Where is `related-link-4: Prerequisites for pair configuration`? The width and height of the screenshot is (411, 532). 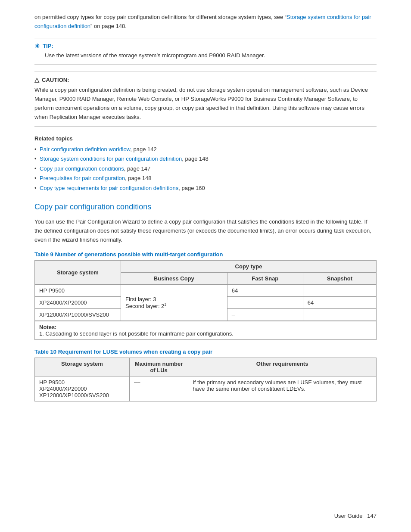
related-link-4: Prerequisites for pair configuration is located at coordinates (82, 178).